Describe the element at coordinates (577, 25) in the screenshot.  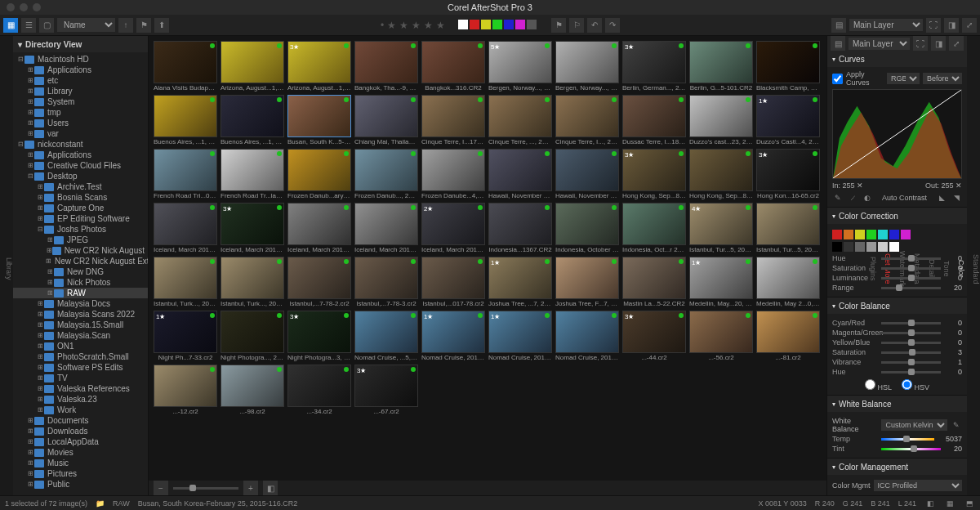
I see `flag2-icon: ⚐` at that location.